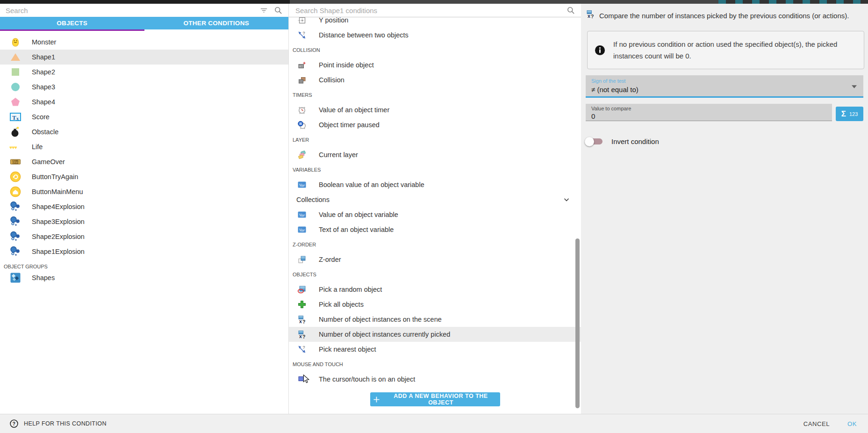 This screenshot has width=868, height=433. What do you see at coordinates (435, 125) in the screenshot?
I see `condition-list-item: Object timer paused` at bounding box center [435, 125].